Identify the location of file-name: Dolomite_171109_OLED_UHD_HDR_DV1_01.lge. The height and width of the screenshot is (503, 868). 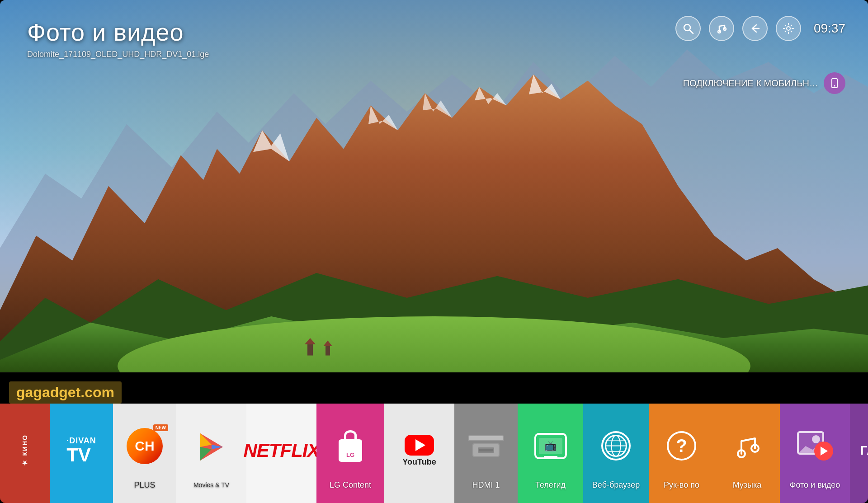
(118, 54).